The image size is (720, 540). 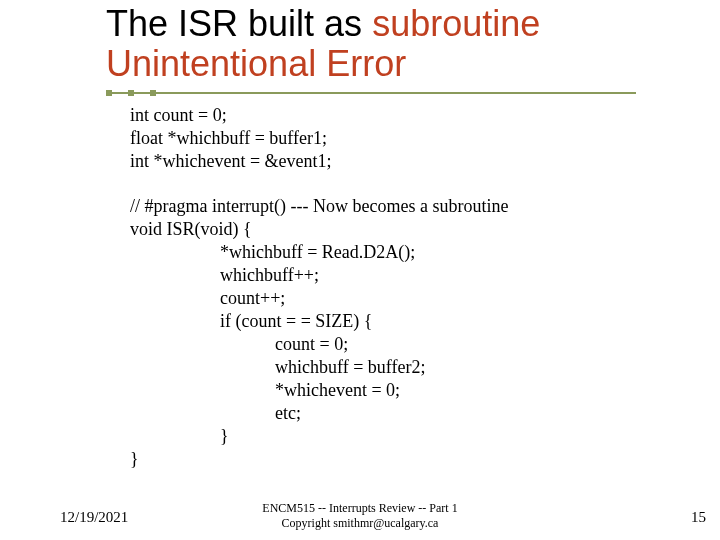 I want to click on code-line: float *whichbuff = buffer1;, so click(x=410, y=138).